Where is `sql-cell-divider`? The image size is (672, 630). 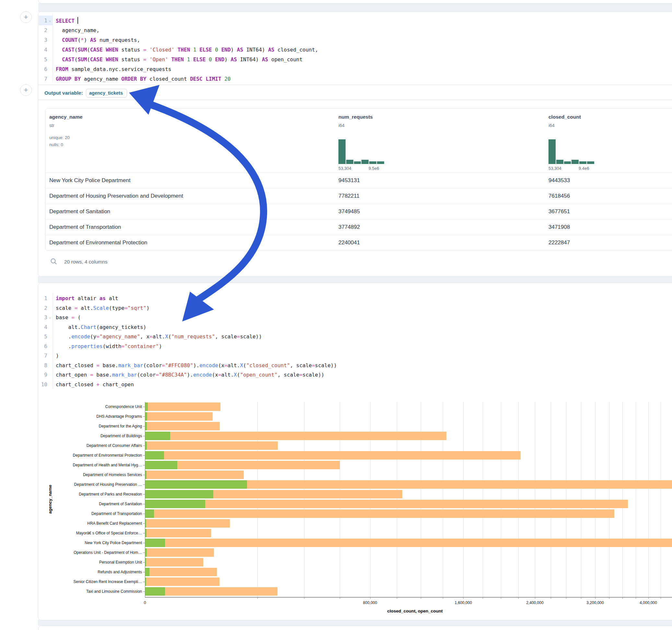 sql-cell-divider is located at coordinates (355, 85).